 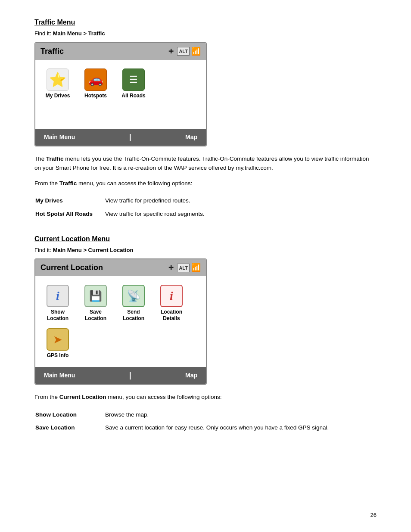 What do you see at coordinates (58, 296) in the screenshot?
I see `info-icon: i` at bounding box center [58, 296].